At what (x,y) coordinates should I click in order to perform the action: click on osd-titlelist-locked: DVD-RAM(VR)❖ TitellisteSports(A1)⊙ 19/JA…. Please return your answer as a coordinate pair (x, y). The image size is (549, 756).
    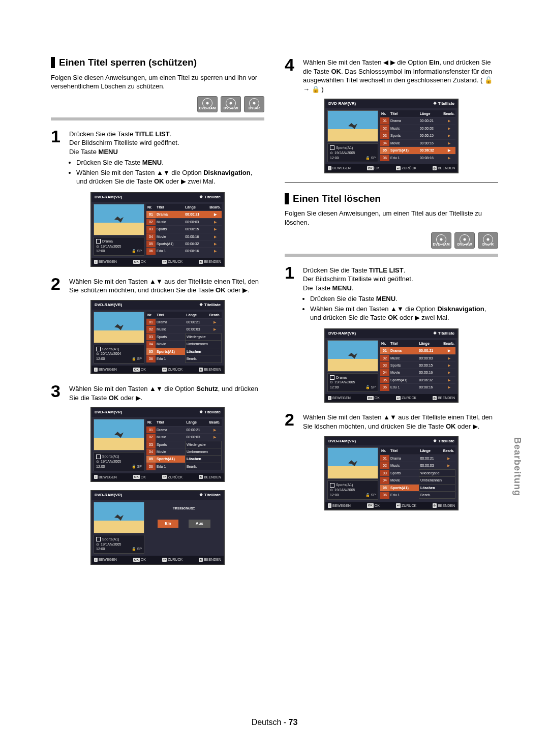
    Looking at the image, I should click on (391, 136).